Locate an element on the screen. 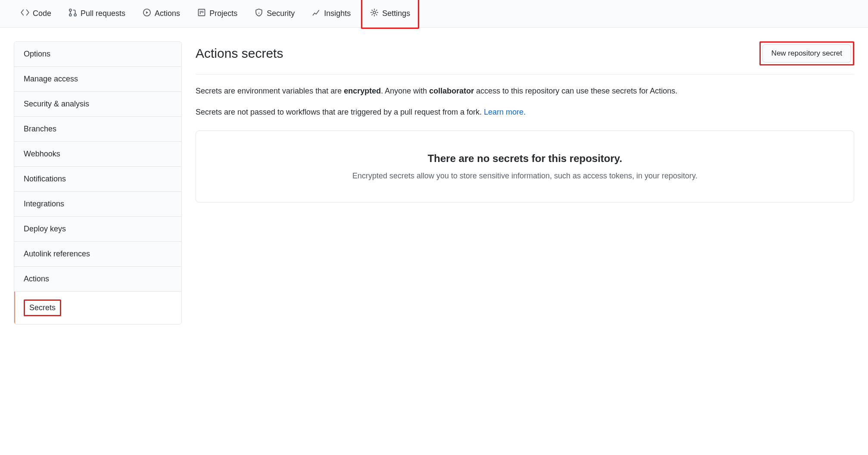 This screenshot has height=455, width=868. tab-pull-requests-label: Pull requests is located at coordinates (103, 14).